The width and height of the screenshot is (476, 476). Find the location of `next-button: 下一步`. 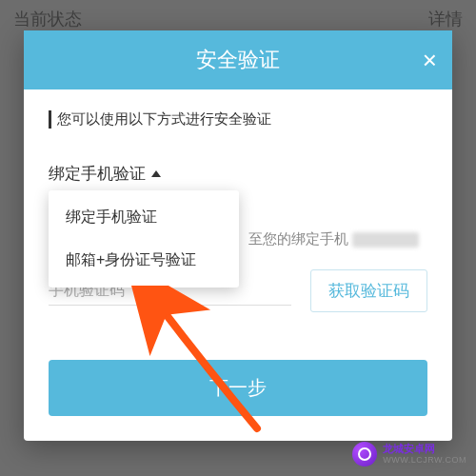

next-button: 下一步 is located at coordinates (238, 388).